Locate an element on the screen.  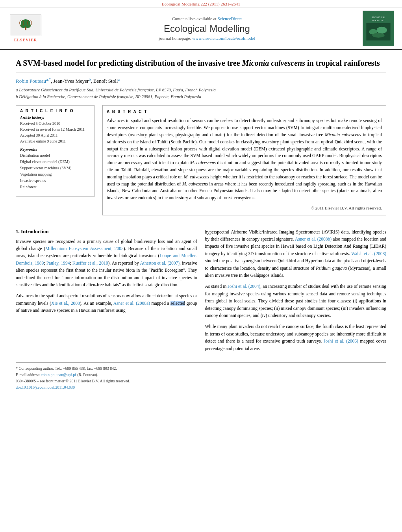
atherton-link: Atherton et al. (2007) is located at coordinates (160, 263).